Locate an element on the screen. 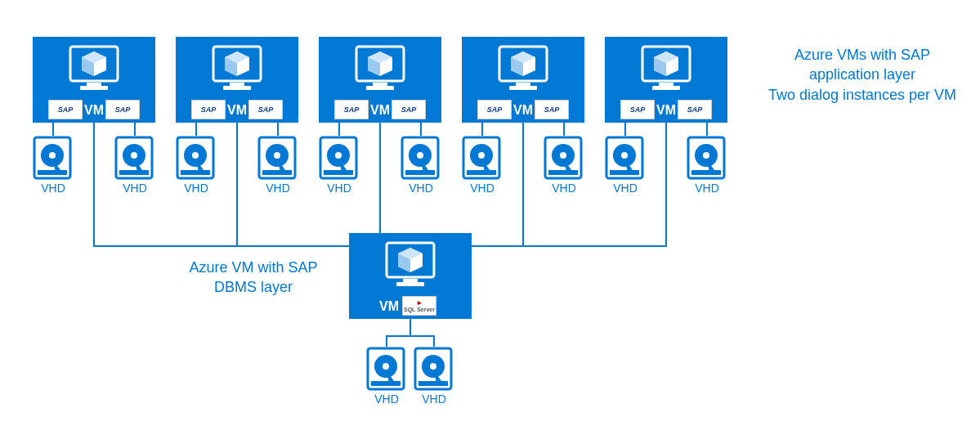 The image size is (980, 444). annotation-app-layer: Azure VMs with SAP application layer Two… is located at coordinates (862, 75).